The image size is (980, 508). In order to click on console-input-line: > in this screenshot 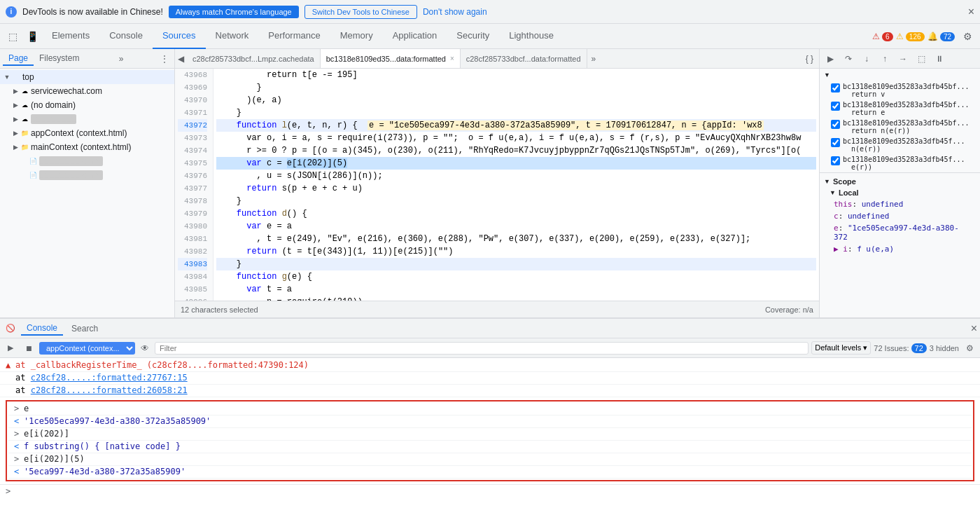, I will do `click(490, 490)`.